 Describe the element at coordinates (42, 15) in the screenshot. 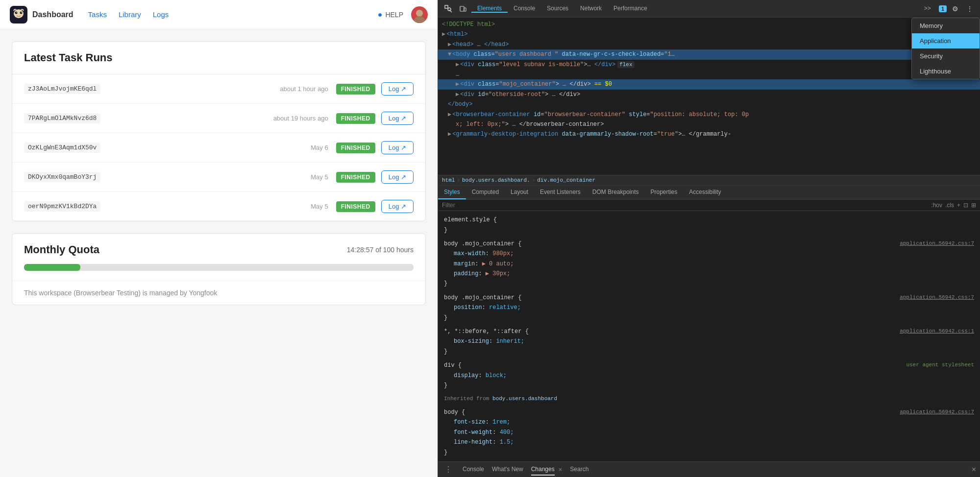

I see `nav-logo: Dashboard` at that location.